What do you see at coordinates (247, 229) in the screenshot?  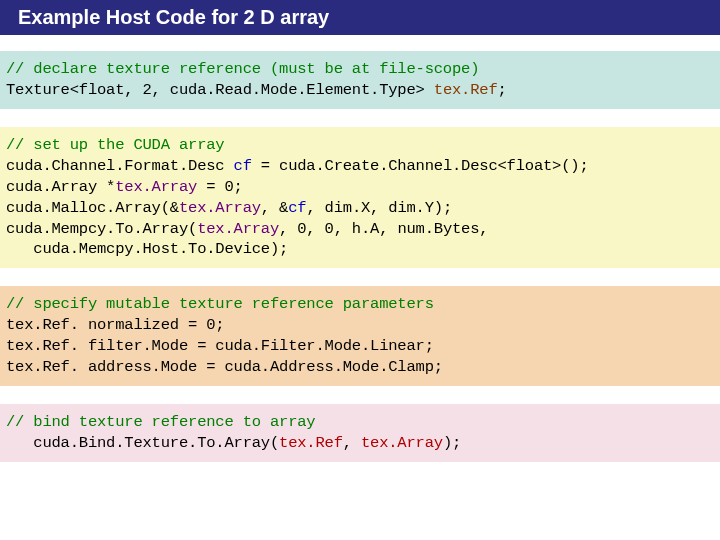 I see `code-line: cuda.Mempcy.To.Array(tex.Array, 0, 0, h.…` at bounding box center [247, 229].